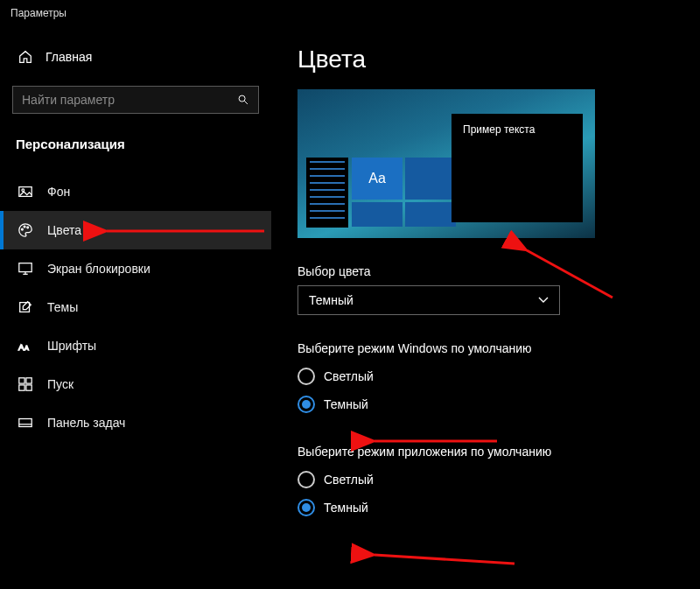 The width and height of the screenshot is (700, 589). I want to click on sidebar-item: Темы, so click(136, 307).